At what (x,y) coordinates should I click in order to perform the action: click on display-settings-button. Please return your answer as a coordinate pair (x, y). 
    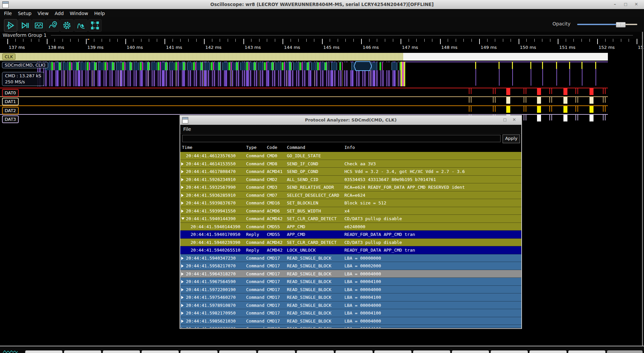
    Looking at the image, I should click on (39, 25).